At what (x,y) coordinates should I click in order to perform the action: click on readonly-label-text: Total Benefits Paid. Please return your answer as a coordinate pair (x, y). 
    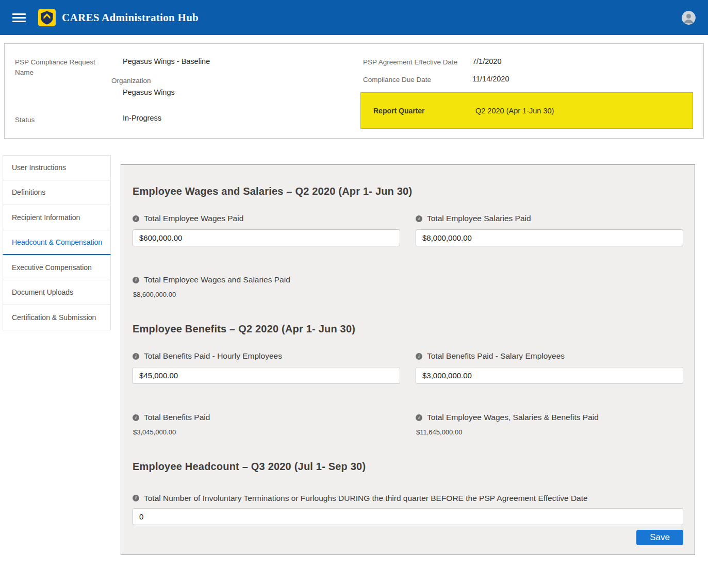
    Looking at the image, I should click on (177, 417).